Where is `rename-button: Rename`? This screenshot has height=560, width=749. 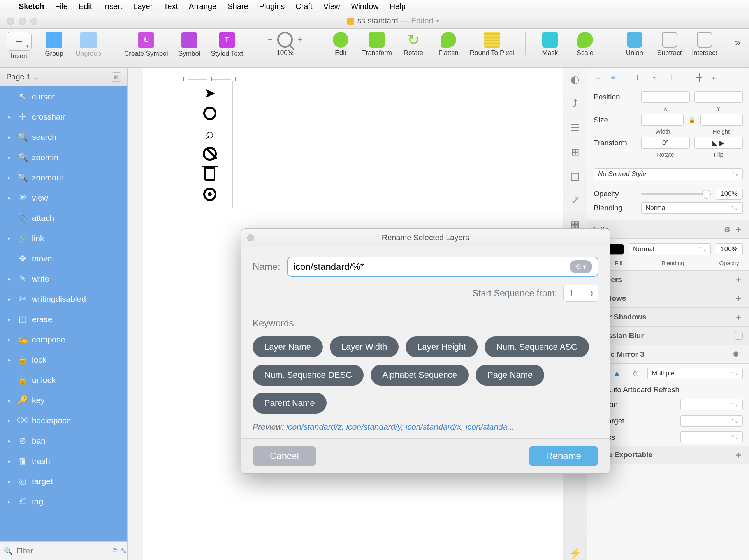 rename-button: Rename is located at coordinates (564, 456).